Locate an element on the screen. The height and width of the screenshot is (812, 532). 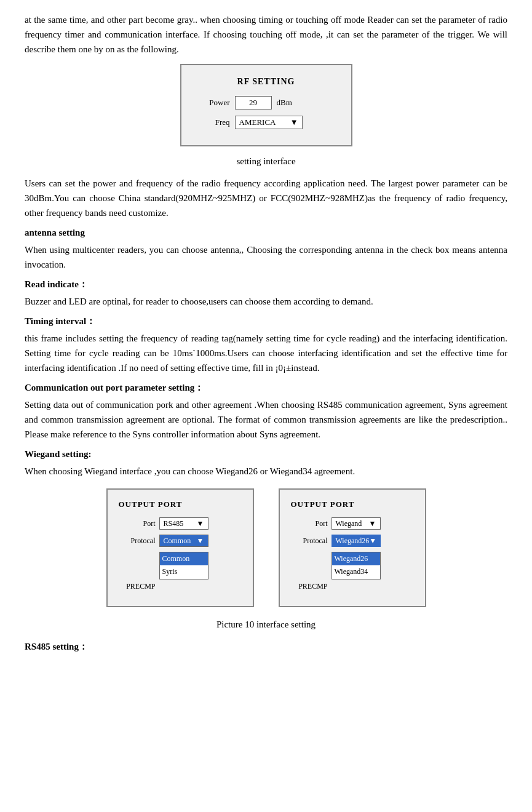
timing-heading: Timing interval： is located at coordinates (266, 321).